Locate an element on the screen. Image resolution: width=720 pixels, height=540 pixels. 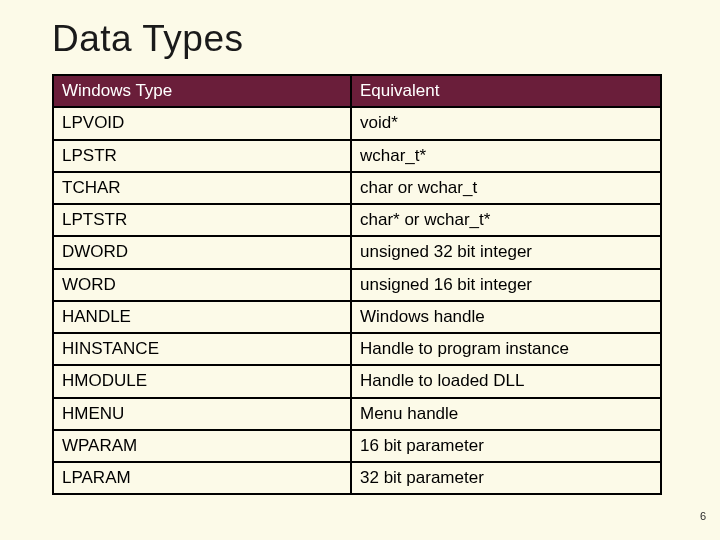
cell-equivalent: Windows handle is located at coordinates (506, 317).